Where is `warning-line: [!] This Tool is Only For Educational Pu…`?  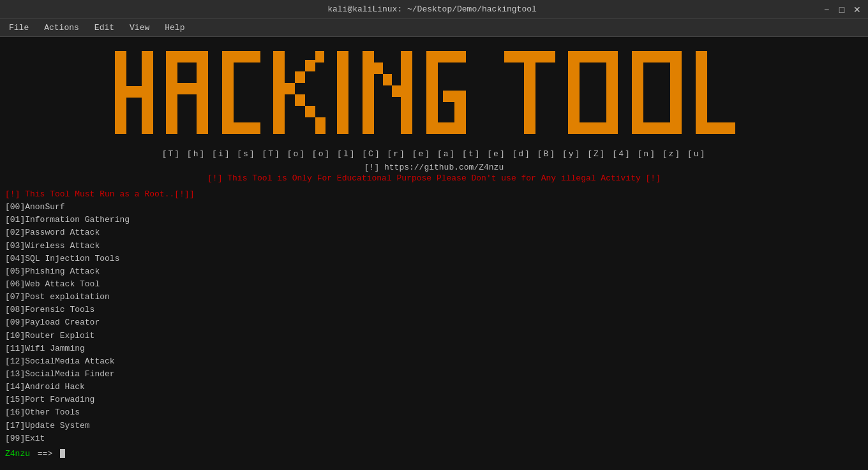 warning-line: [!] This Tool is Only For Educational Pu… is located at coordinates (434, 179).